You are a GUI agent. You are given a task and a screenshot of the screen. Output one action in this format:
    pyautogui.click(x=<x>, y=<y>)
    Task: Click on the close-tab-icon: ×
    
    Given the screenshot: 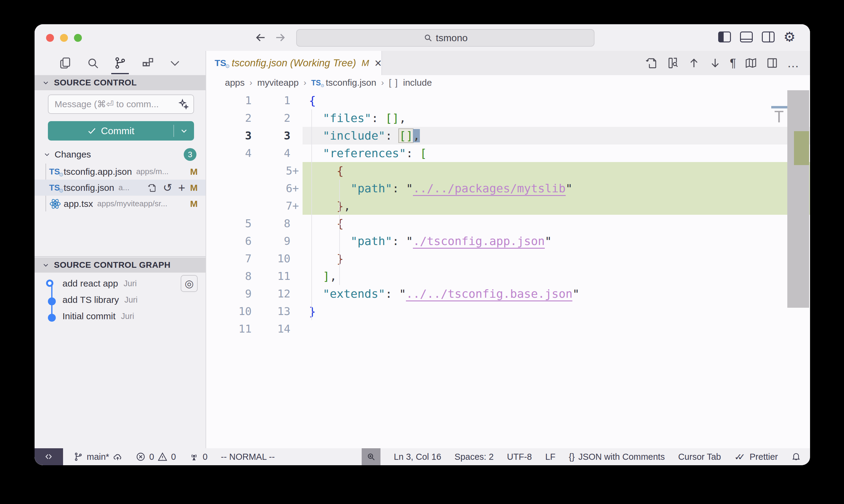 What is the action you would take?
    pyautogui.click(x=378, y=63)
    